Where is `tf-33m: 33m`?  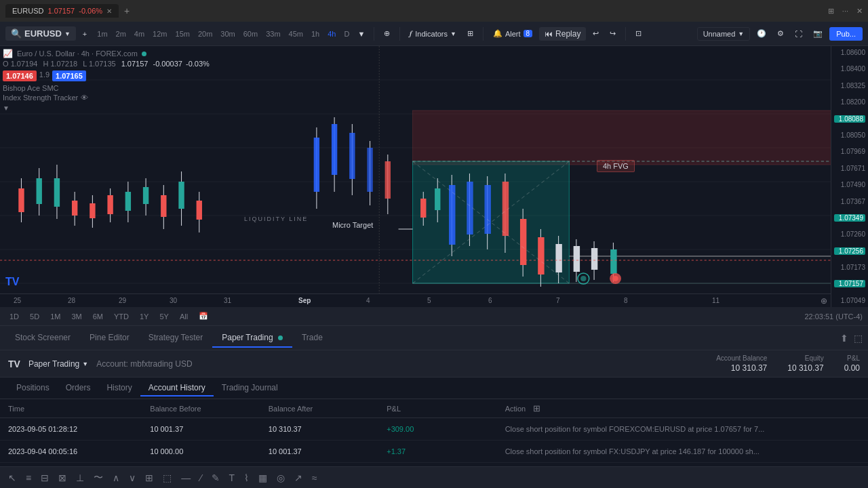
tf-33m: 33m is located at coordinates (273, 34).